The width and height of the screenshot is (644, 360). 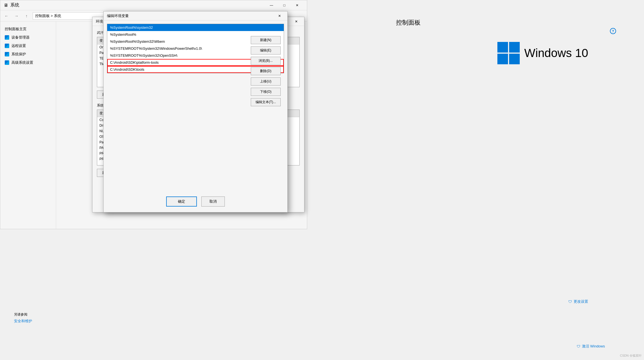 What do you see at coordinates (266, 82) in the screenshot?
I see `edit-move-up-button: 上移(U)` at bounding box center [266, 82].